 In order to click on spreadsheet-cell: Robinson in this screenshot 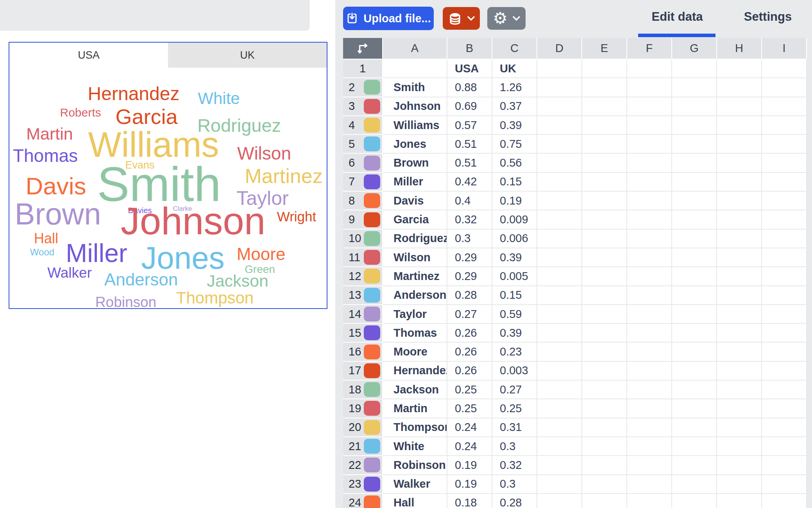, I will do `click(415, 465)`.